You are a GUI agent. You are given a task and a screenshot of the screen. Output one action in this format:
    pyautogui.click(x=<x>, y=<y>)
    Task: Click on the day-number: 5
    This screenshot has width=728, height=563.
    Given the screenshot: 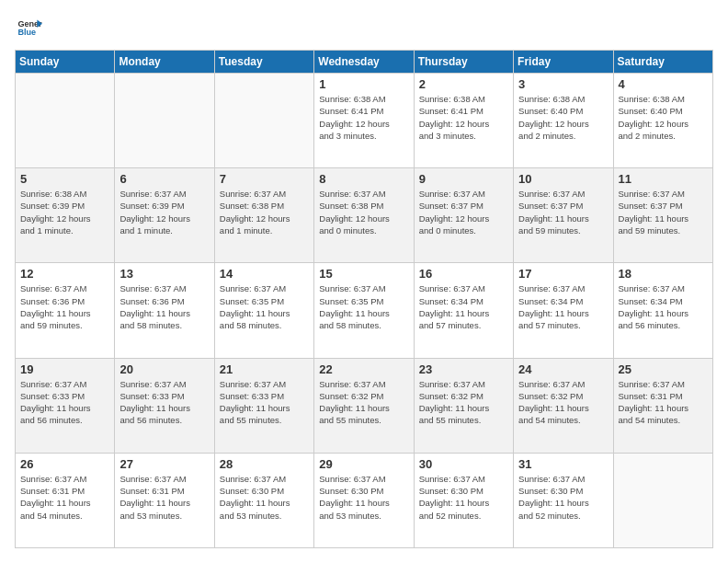 What is the action you would take?
    pyautogui.click(x=64, y=178)
    